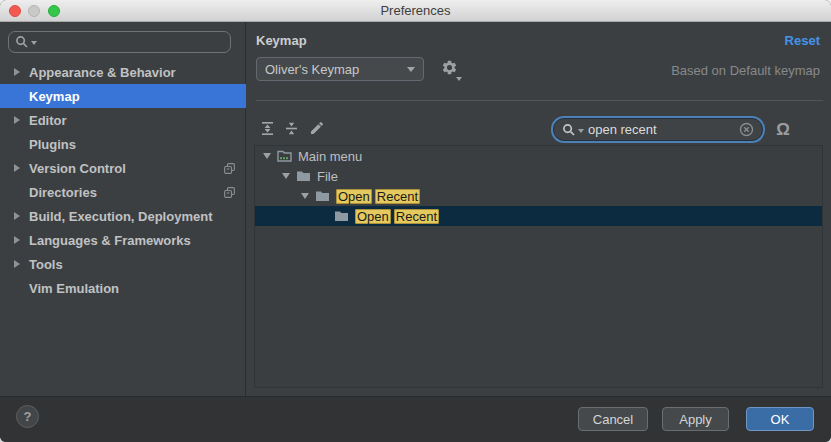 This screenshot has width=831, height=442. Describe the element at coordinates (28, 416) in the screenshot. I see `help-button: ?` at that location.